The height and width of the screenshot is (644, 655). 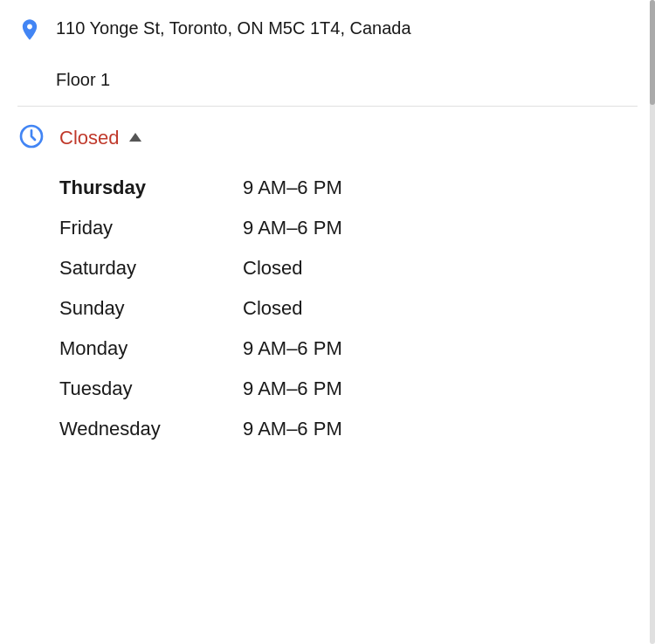 I want to click on hours-status: Closed, so click(x=100, y=138).